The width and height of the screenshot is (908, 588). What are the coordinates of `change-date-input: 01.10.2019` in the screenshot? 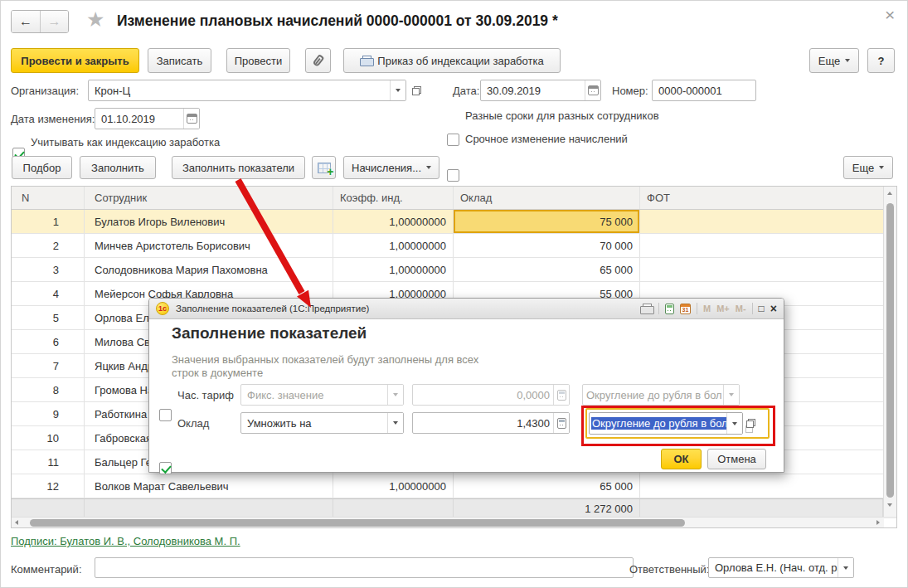 It's located at (148, 119).